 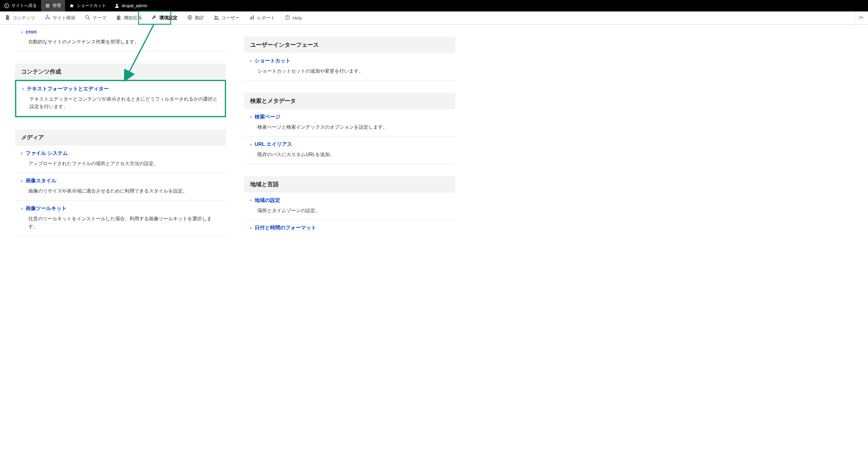 What do you see at coordinates (124, 223) in the screenshot?
I see `image-toolkit-desc: 任意のツールキットをインストールした場合、利用する画像ツールキットを選択します。` at bounding box center [124, 223].